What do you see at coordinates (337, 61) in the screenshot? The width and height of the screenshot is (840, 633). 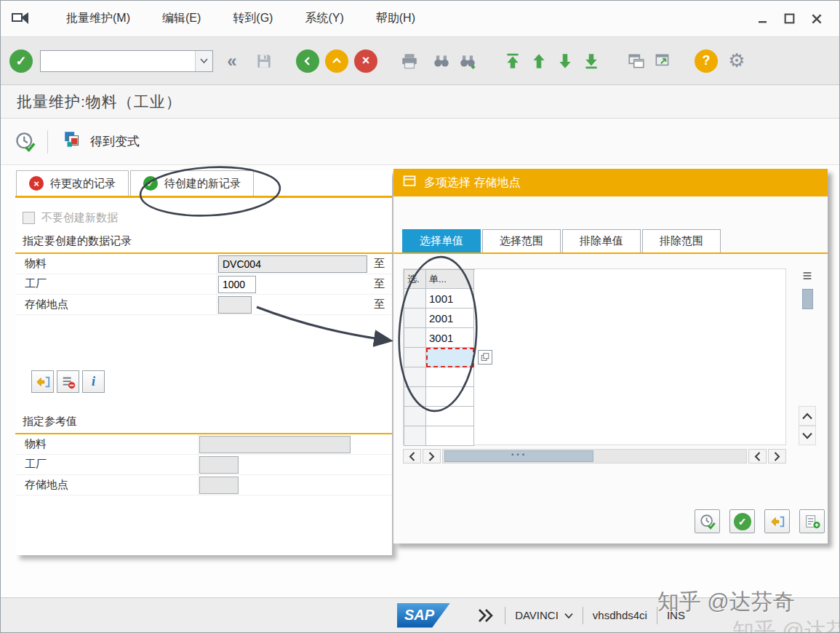 I see `exit-button` at bounding box center [337, 61].